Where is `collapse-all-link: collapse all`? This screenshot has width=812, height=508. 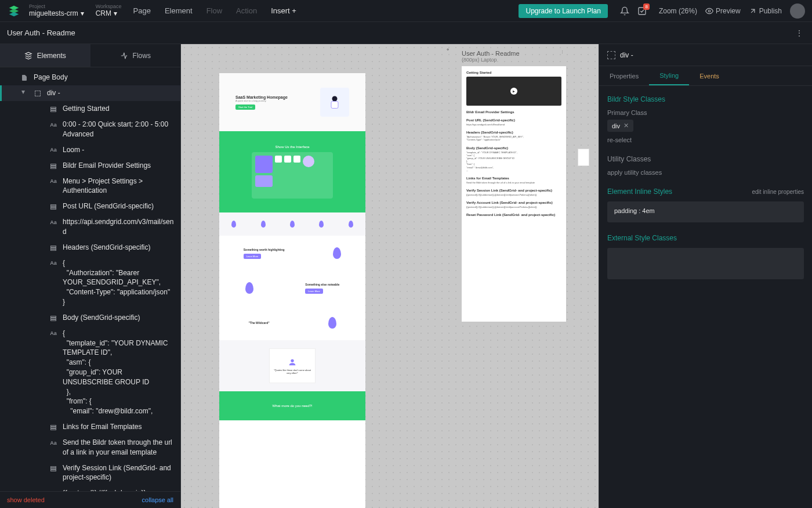 collapse-all-link: collapse all is located at coordinates (158, 500).